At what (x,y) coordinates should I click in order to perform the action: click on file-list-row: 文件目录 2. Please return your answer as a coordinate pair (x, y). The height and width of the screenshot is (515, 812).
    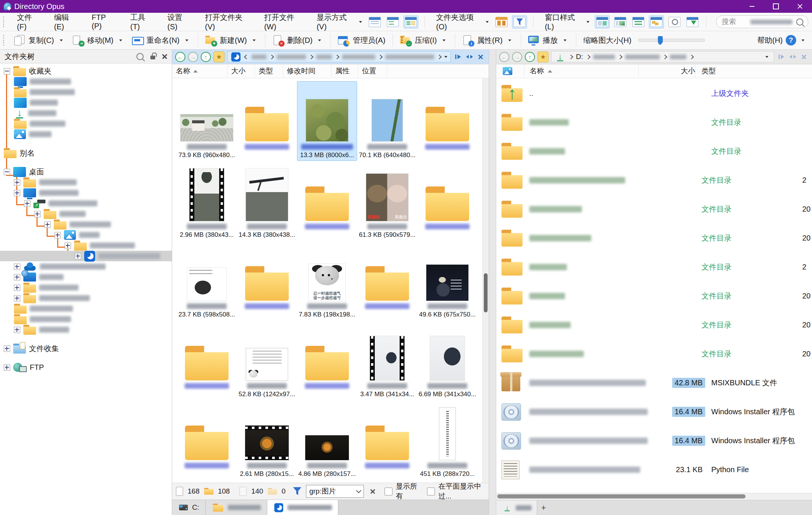
    Looking at the image, I should click on (654, 180).